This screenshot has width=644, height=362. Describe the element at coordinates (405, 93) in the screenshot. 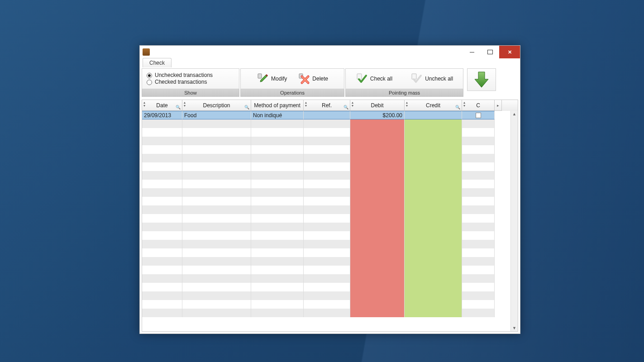

I see `group-label-pointing: Pointing mass` at that location.